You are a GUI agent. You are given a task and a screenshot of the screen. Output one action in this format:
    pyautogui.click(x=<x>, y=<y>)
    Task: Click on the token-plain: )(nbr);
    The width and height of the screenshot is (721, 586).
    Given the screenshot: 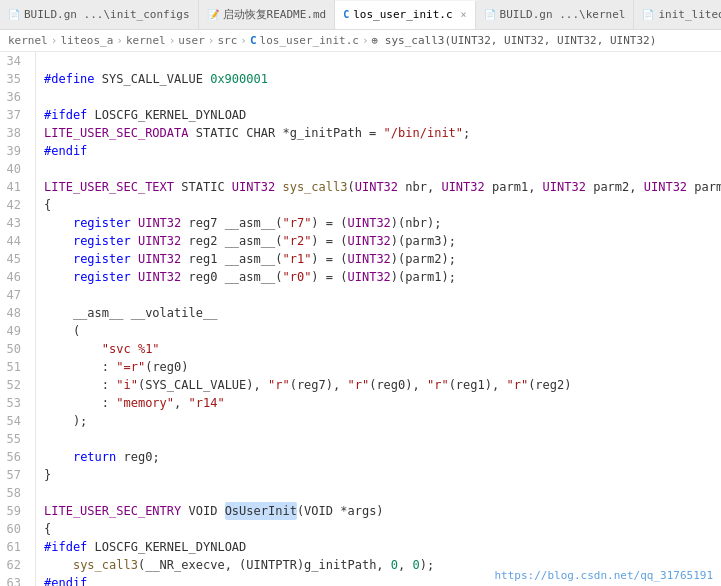 What is the action you would take?
    pyautogui.click(x=416, y=223)
    